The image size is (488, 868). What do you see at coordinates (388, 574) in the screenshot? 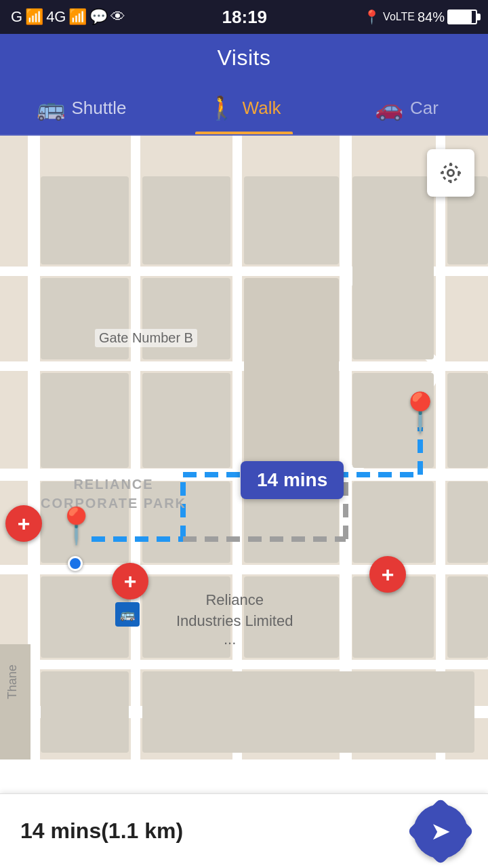
I see `add-marker-right: +` at bounding box center [388, 574].